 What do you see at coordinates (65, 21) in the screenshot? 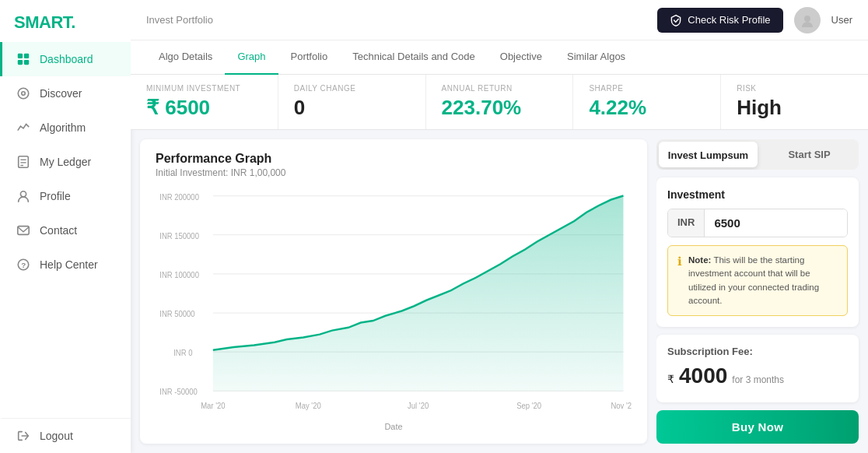
I see `logo: SMART.` at bounding box center [65, 21].